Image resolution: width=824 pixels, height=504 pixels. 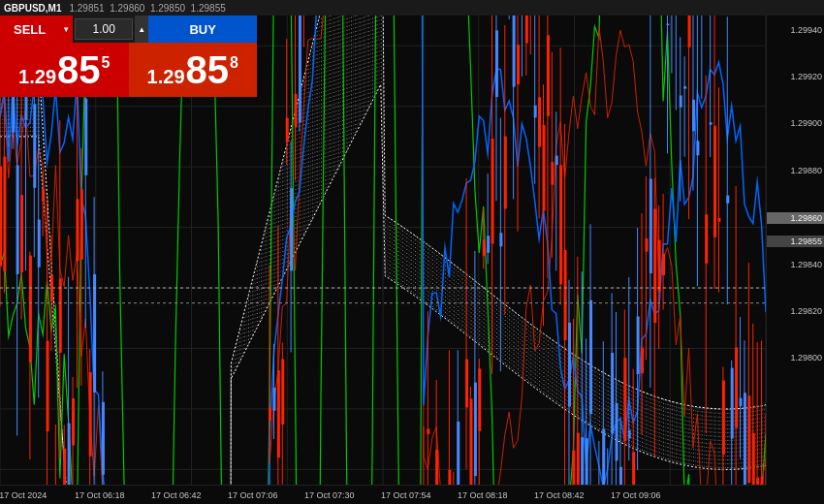 What do you see at coordinates (807, 265) in the screenshot?
I see `price-label-6: 1.29840` at bounding box center [807, 265].